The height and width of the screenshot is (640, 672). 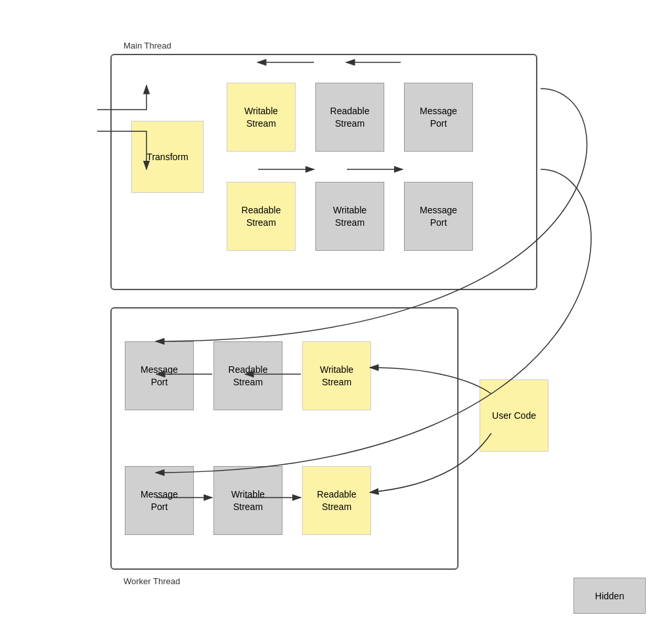 What do you see at coordinates (159, 375) in the screenshot?
I see `message-port-worker-top-left-node: MessagePort` at bounding box center [159, 375].